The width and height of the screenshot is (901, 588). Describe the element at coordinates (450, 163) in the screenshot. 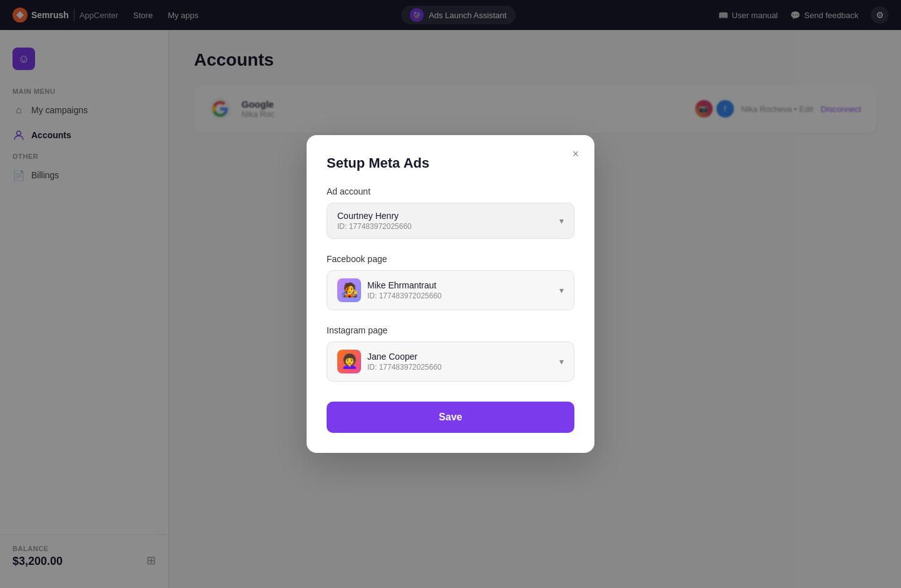

I see `modal-title: Setup Meta Ads` at that location.